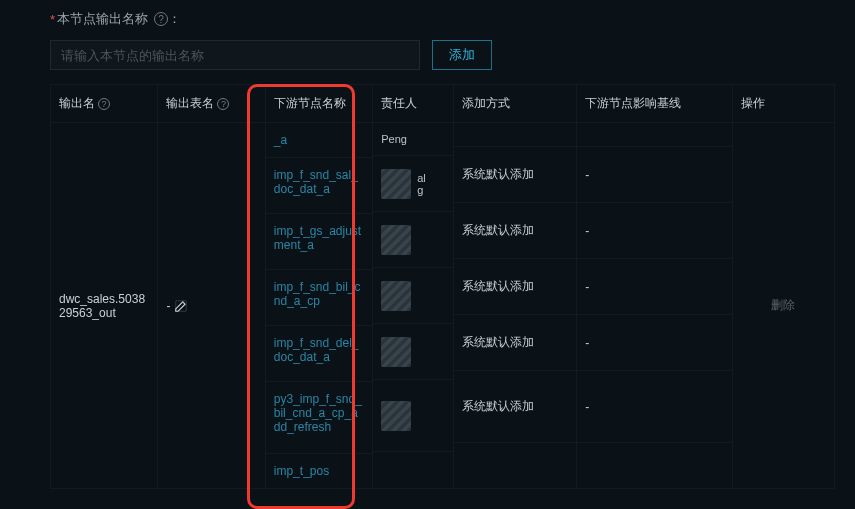  What do you see at coordinates (515, 104) in the screenshot?
I see `col-addtype: 添加方式` at bounding box center [515, 104].